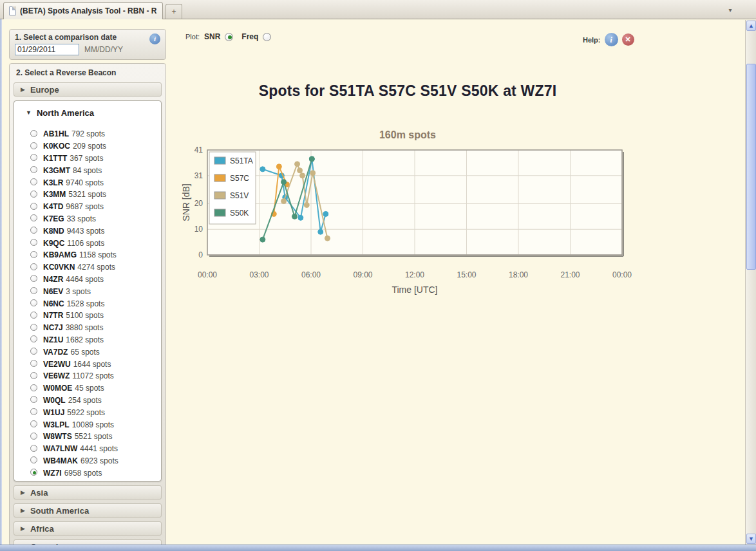 The image size is (756, 551). I want to click on beacon-item-k3lr: K3LR9740 spots, so click(88, 182).